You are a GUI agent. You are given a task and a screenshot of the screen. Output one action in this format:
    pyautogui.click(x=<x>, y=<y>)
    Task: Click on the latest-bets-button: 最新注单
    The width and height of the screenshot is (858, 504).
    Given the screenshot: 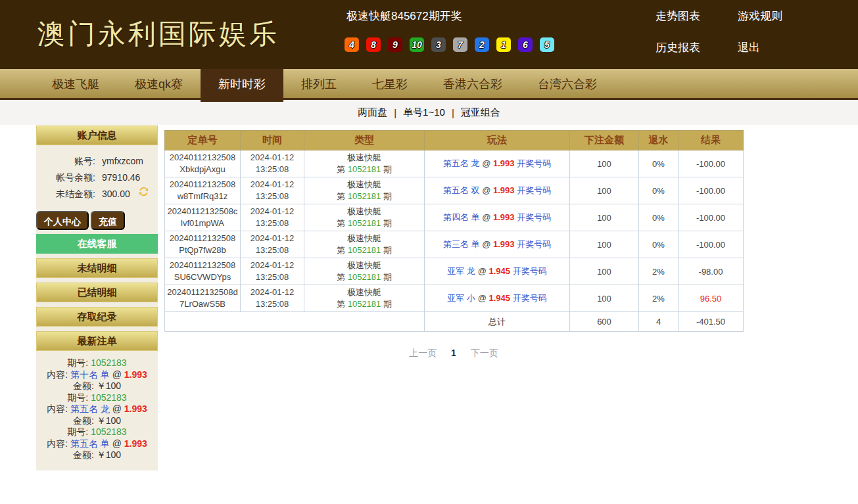 What is the action you would take?
    pyautogui.click(x=97, y=341)
    